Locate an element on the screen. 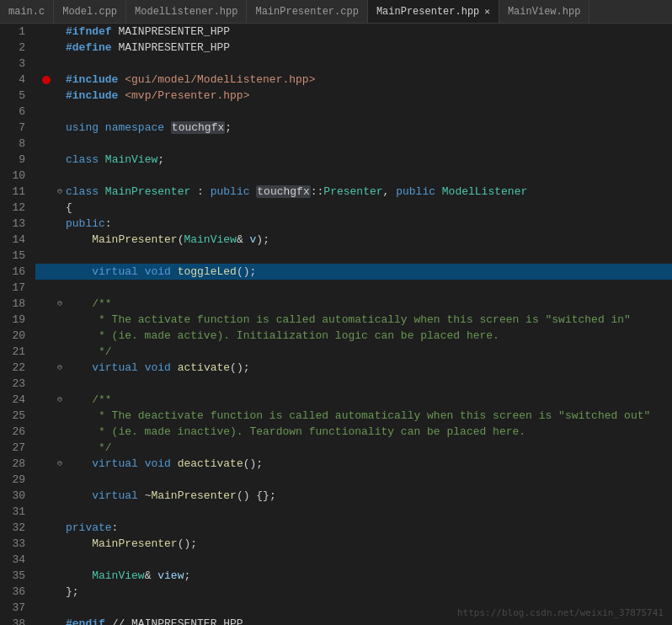 The height and width of the screenshot is (625, 672). code-line-4: #include <gui/model/ModelListener.hpp> is located at coordinates (354, 79).